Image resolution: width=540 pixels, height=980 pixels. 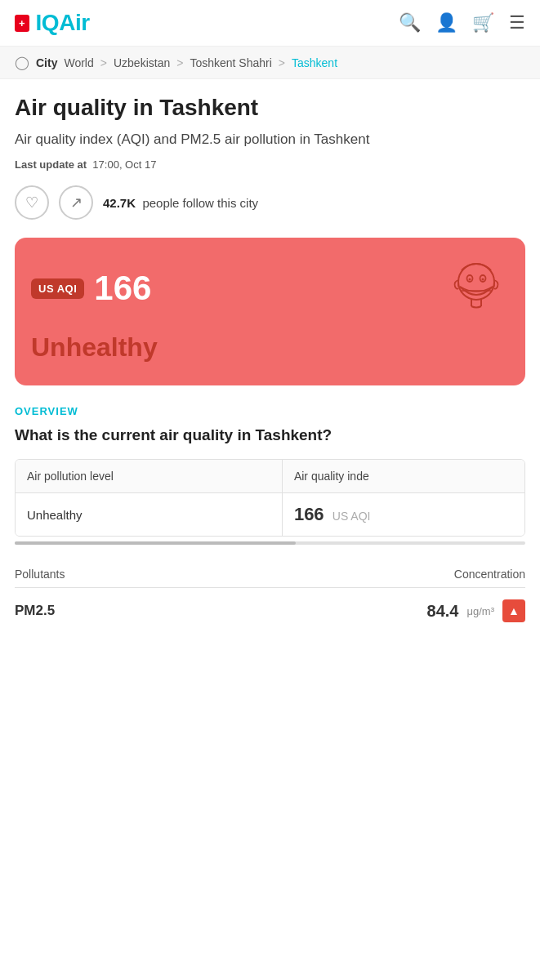 I want to click on col-header-level: Air pollution level, so click(x=149, y=477).